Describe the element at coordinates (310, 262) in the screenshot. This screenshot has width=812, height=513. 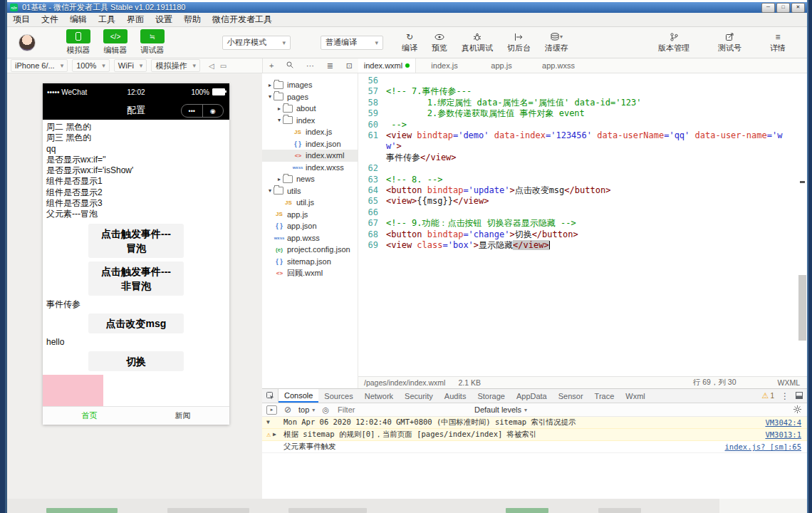
I see `tree-item-sitemap.json: { }sitemap.json` at that location.